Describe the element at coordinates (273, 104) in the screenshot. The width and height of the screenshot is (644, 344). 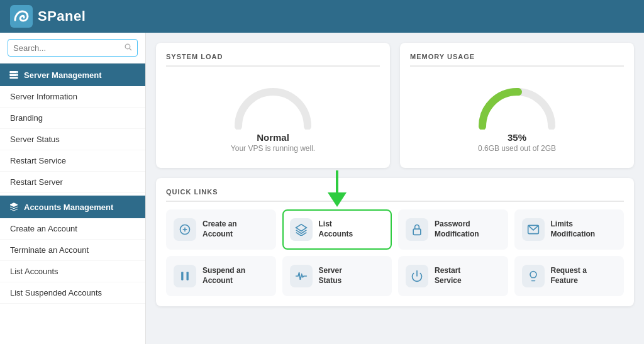
I see `system-load-svg` at that location.